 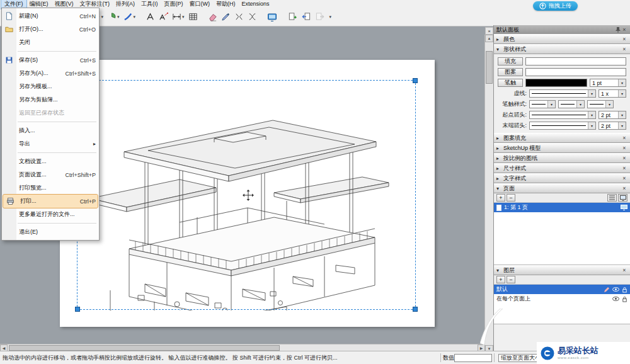 I want to click on section-header-pages: ▾ 页面 ×, so click(x=562, y=188).